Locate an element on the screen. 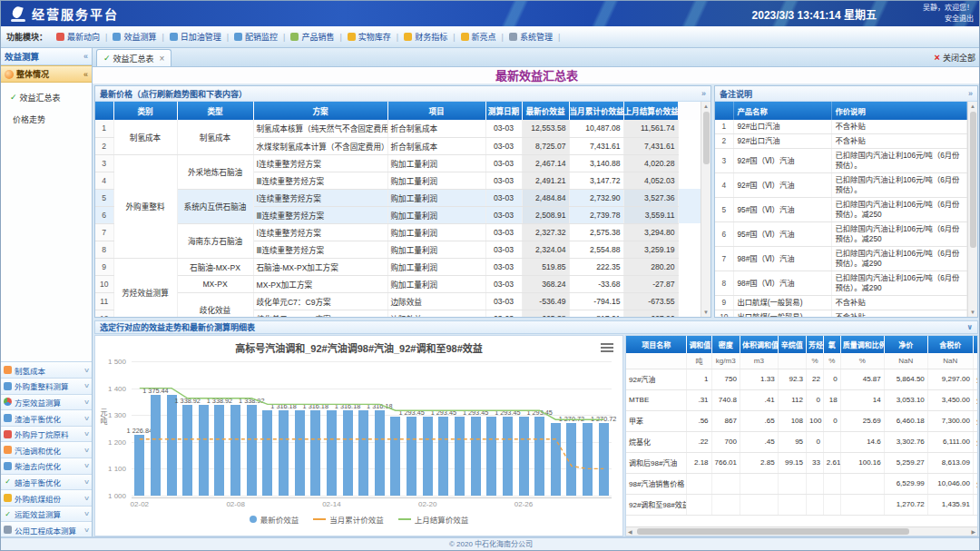  detail-cell: 0 is located at coordinates (831, 421).